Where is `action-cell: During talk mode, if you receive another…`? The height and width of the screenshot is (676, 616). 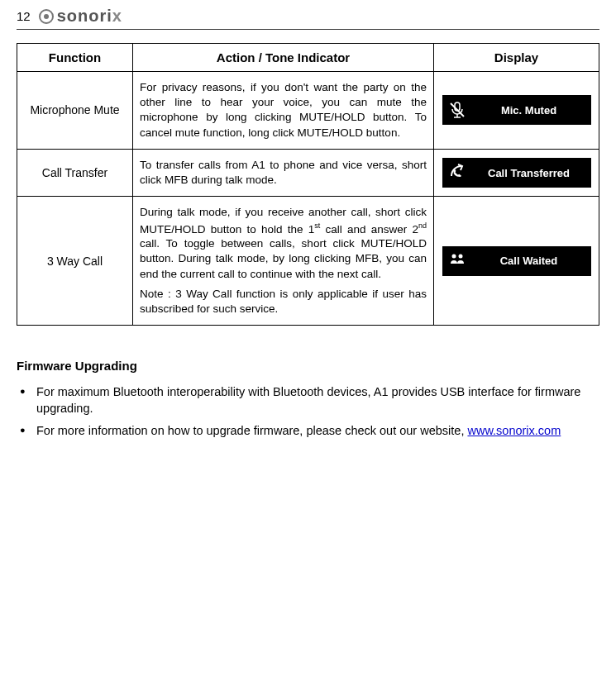
action-cell: During talk mode, if you receive another… is located at coordinates (284, 261).